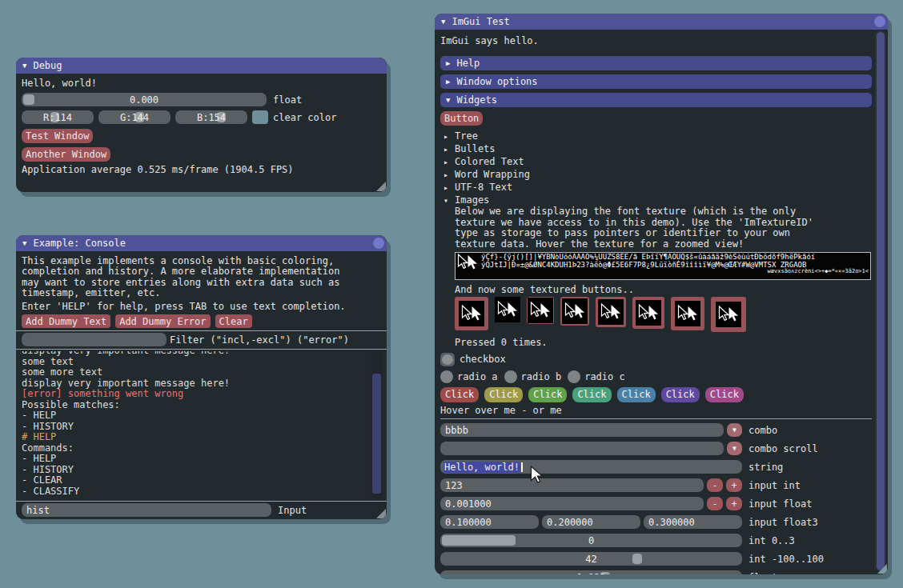  I want to click on log-scrollbar-thumb, so click(376, 434).